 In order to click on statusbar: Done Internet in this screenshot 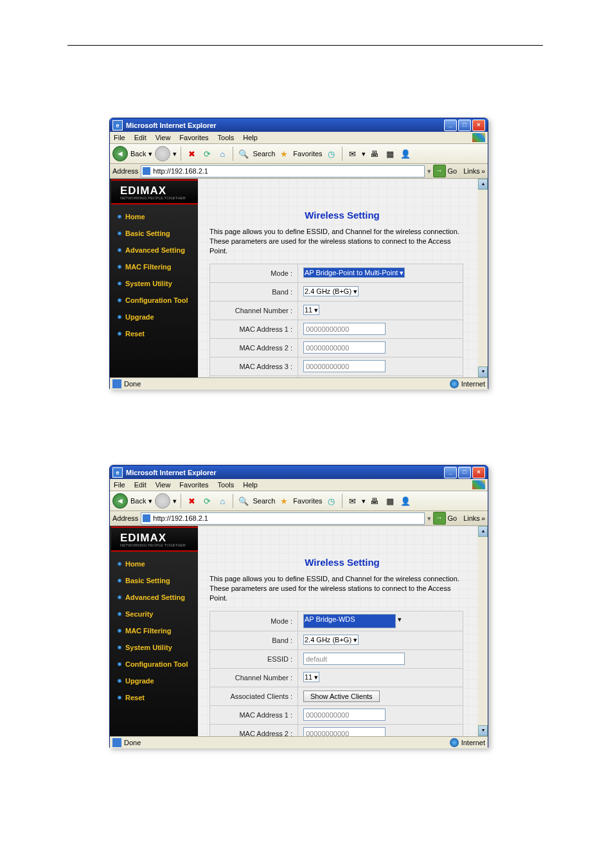, I will do `click(299, 742)`.